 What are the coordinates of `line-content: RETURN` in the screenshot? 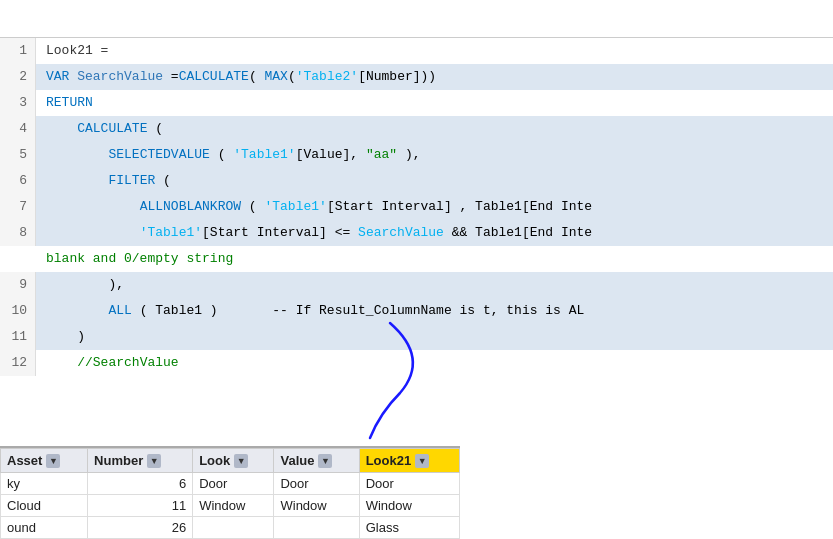 It's located at (64, 103).